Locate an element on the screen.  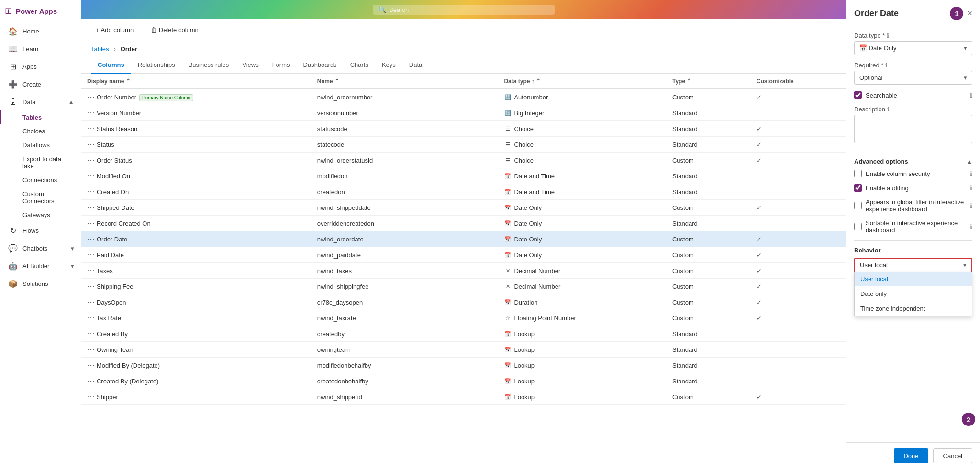
table-row: ··· Created By (Delegate) createdonbehal… is located at coordinates (464, 382).